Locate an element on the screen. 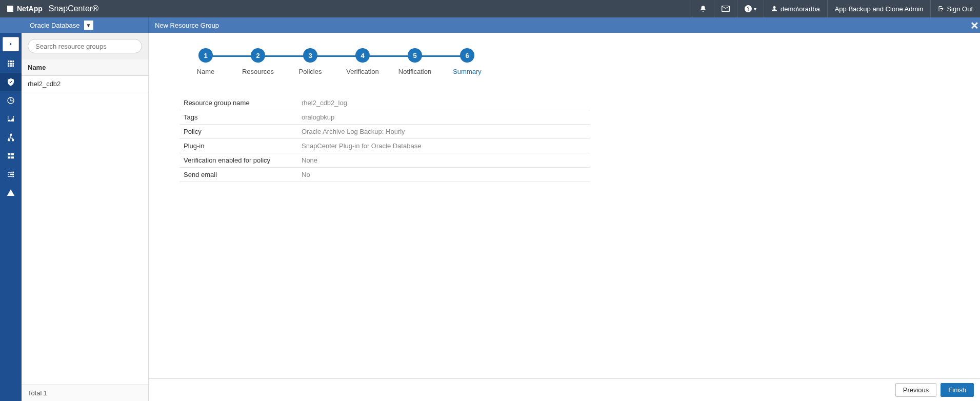  finish-button: Finish is located at coordinates (957, 390).